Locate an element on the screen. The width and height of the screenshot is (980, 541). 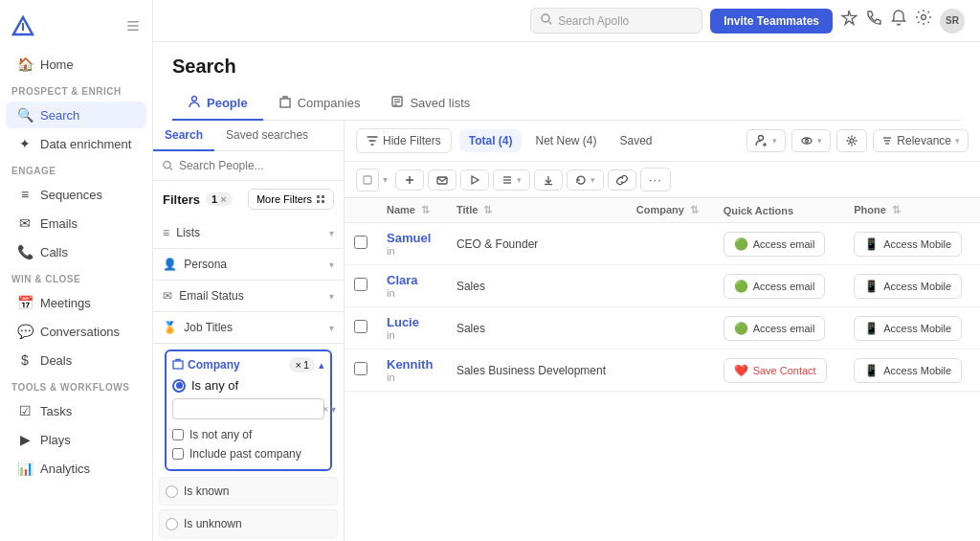
chevron-up-icon: ▴ is located at coordinates (322, 366).